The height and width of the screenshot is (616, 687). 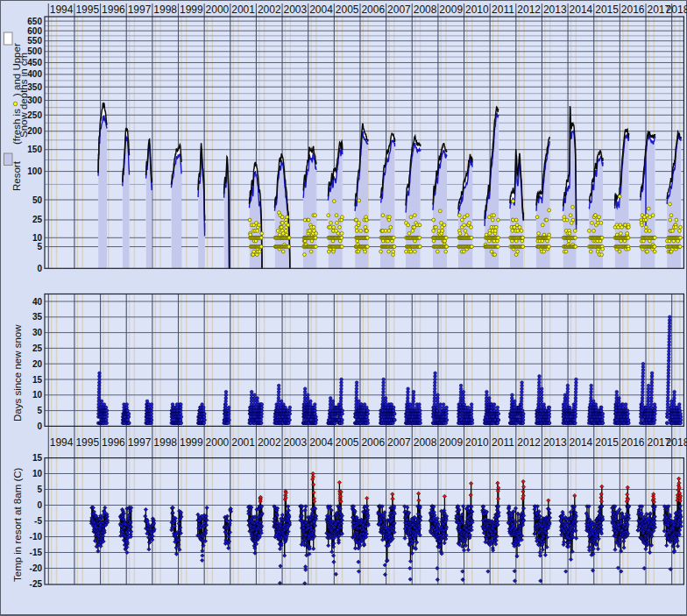 I want to click on p1-tick-50: 50, so click(x=38, y=200).